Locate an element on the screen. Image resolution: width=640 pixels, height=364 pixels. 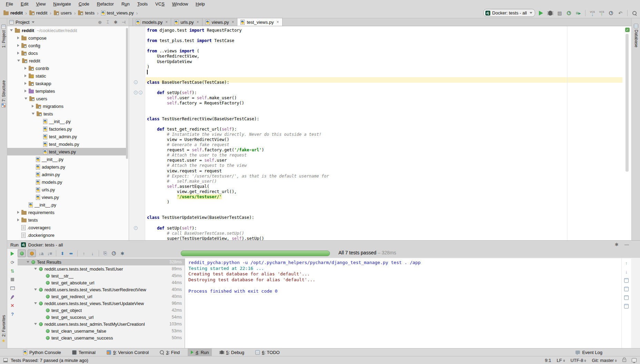
run-test-gutter-icon: ↑ is located at coordinates (136, 228).